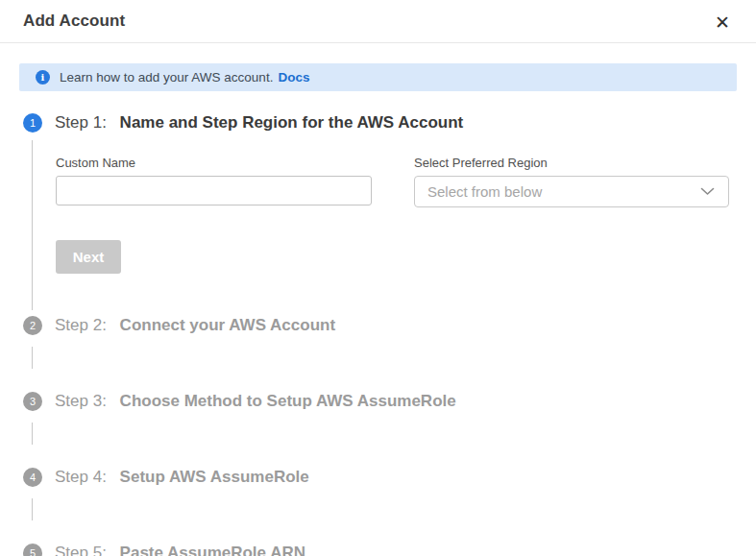 The width and height of the screenshot is (756, 556). What do you see at coordinates (33, 549) in the screenshot?
I see `step-5-badge: 5` at bounding box center [33, 549].